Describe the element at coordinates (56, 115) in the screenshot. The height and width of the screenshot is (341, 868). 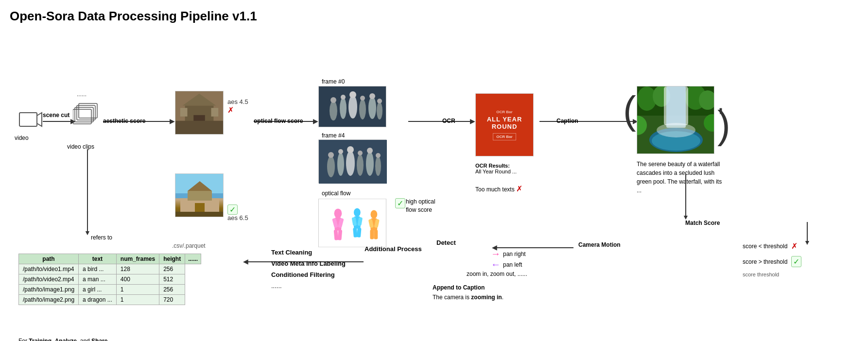
I see `scene-cut-label: scene cut` at that location.